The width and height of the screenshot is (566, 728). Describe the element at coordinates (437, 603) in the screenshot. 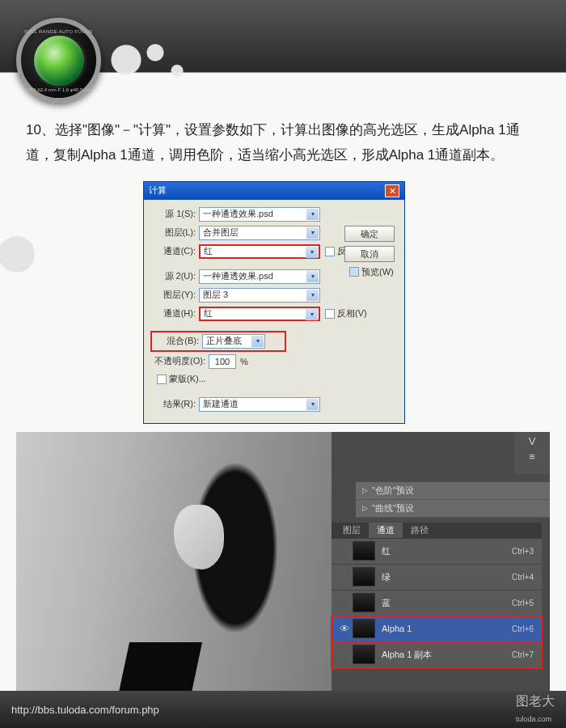

I see `channels-list: 红Ctrl+3 绿Ctrl+4 蓝Ctrl+5 👁Alpha 1Ctrl+6 A…` at that location.